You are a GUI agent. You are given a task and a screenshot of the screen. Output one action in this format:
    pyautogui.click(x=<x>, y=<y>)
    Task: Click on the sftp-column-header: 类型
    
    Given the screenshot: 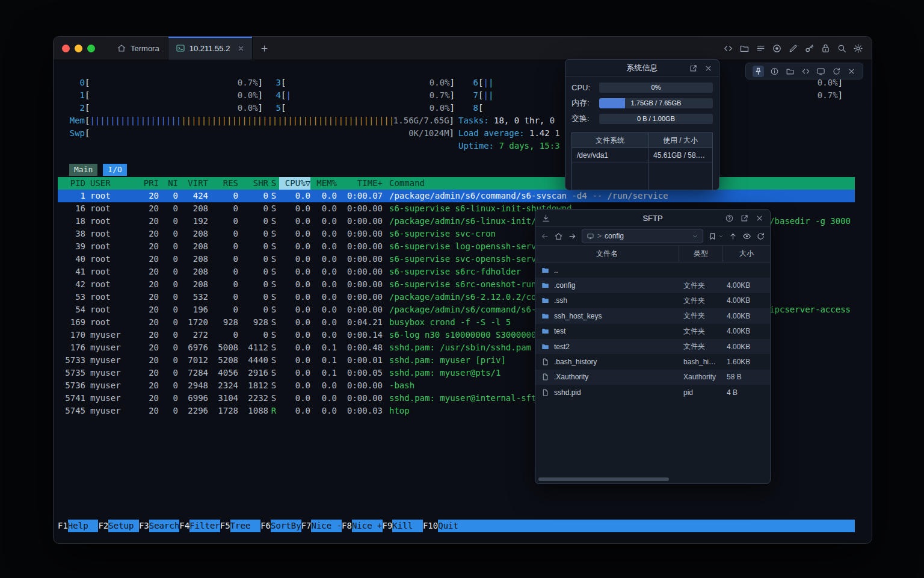 What is the action you would take?
    pyautogui.click(x=701, y=254)
    